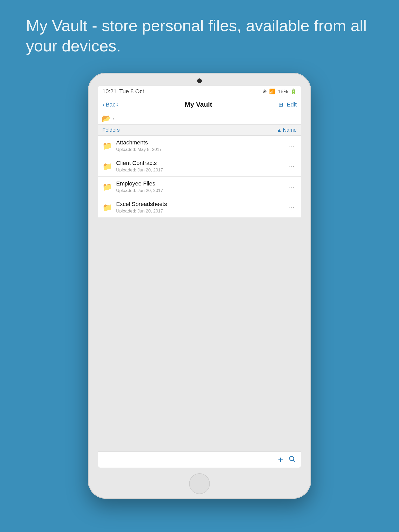  What do you see at coordinates (281, 105) in the screenshot?
I see `grid-view-icon: ⊞` at bounding box center [281, 105].